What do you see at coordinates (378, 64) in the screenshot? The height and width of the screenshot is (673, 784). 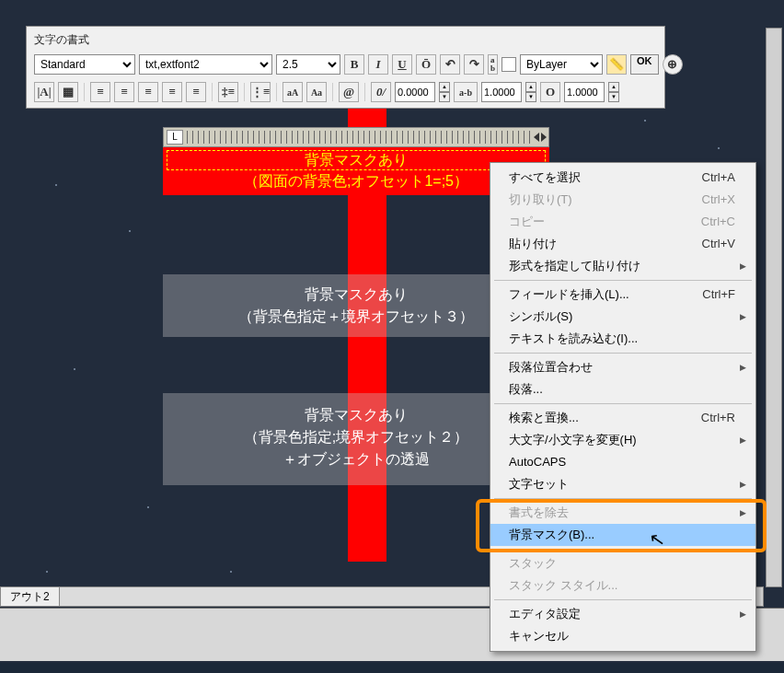 I see `italic-button: I` at bounding box center [378, 64].